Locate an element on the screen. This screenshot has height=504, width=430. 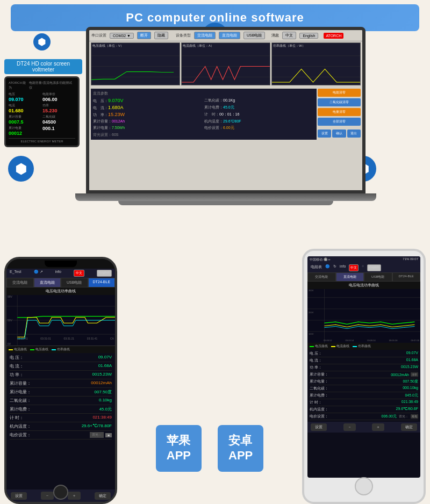
android-tab-ble: DT24-BLE is located at coordinates (406, 277).